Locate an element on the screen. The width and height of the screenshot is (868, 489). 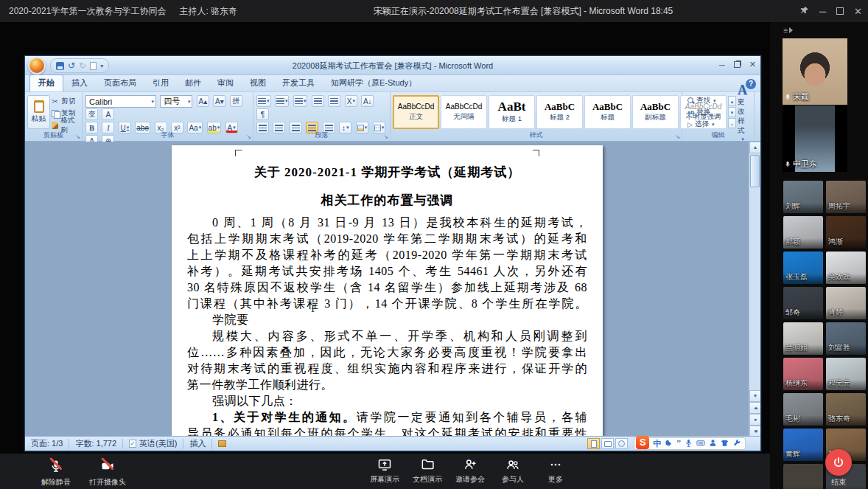
asian-layout-icon: X▾ is located at coordinates (351, 101).